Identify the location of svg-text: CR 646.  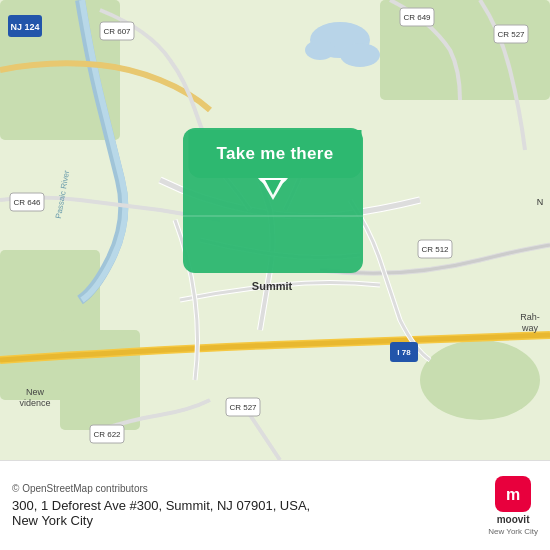
(27, 202).